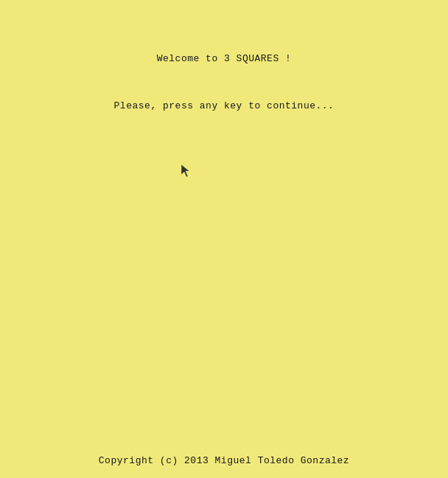  I want to click on welcome-heading: Welcome to 3 SQUARES !, so click(224, 59).